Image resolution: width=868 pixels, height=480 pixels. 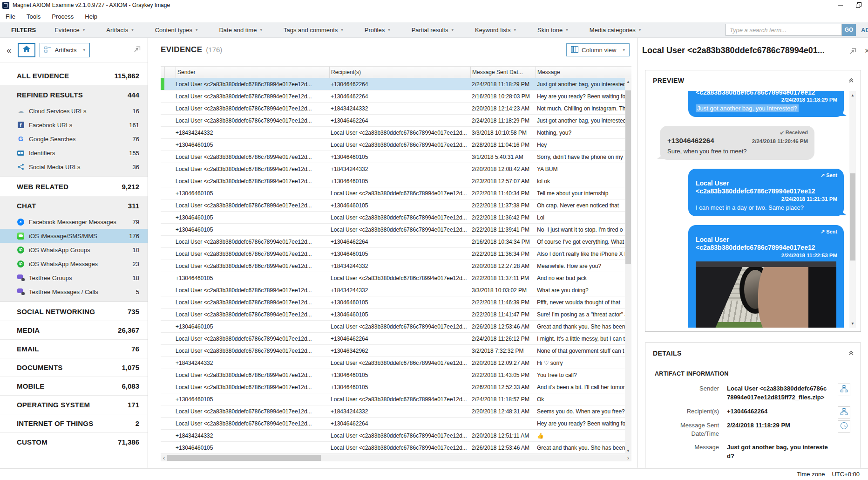 I want to click on filter-artifacts: Artifacts▾, so click(x=120, y=30).